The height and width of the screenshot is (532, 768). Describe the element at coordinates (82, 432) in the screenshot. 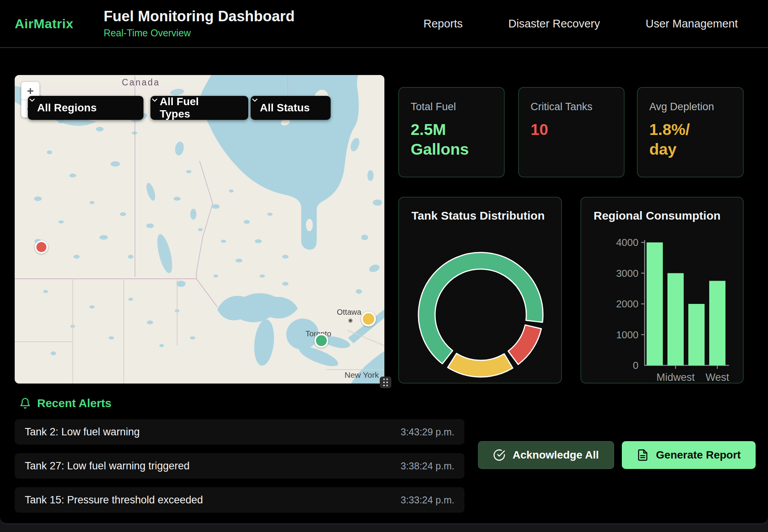

I see `alert-message: Tank 2: Low fuel warning` at that location.